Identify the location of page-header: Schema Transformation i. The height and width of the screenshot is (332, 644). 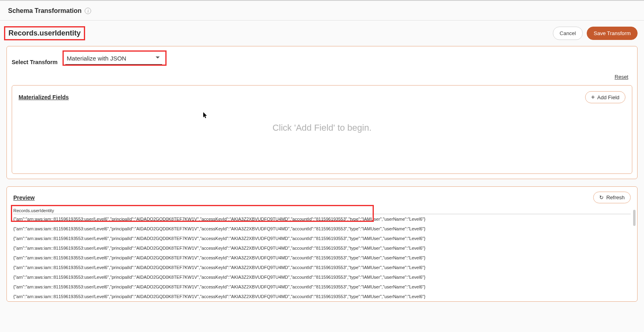
(322, 10).